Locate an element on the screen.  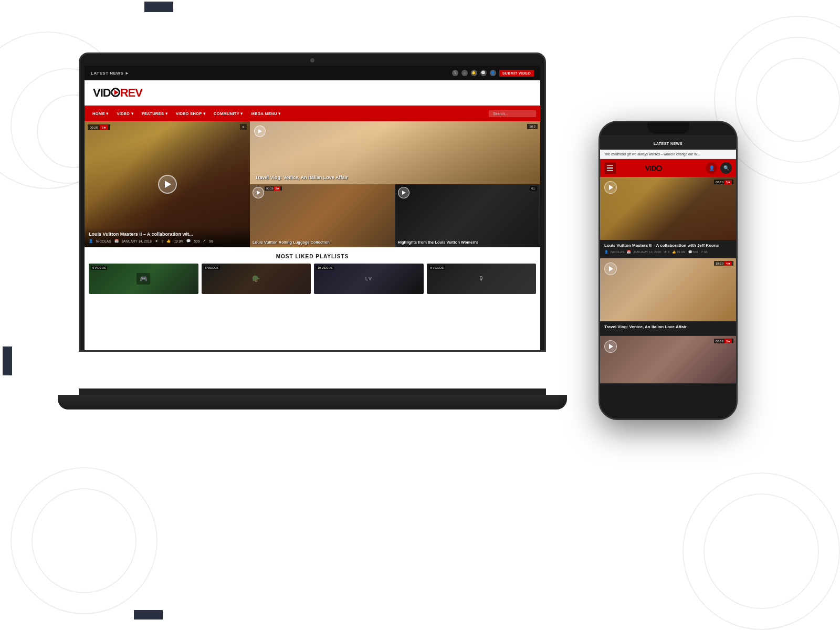
small-video-2: 01: Highlights from the Louis Vuitton Wo… is located at coordinates (468, 216).